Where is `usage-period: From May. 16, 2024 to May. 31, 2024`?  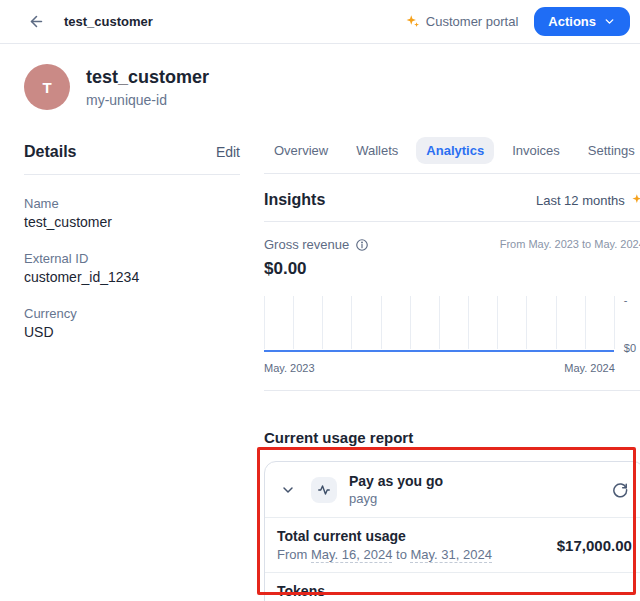 usage-period: From May. 16, 2024 to May. 31, 2024 is located at coordinates (384, 554).